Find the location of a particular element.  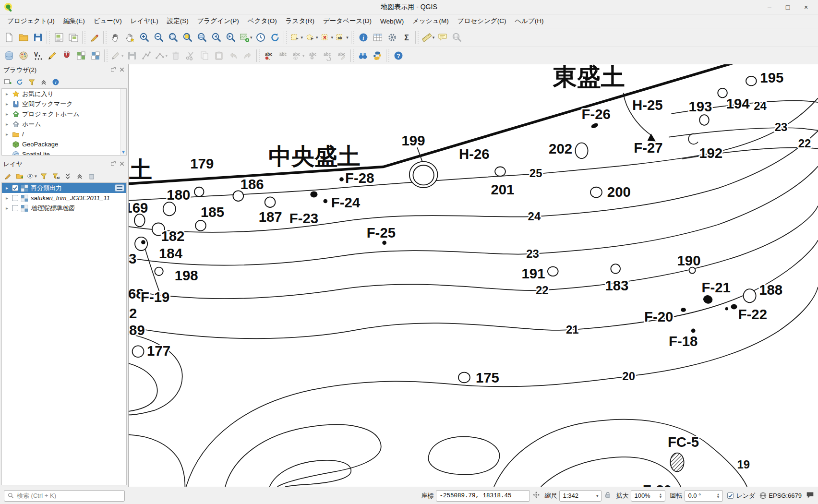

browser-item-ホーム: ▸ホーム is located at coordinates (64, 124).